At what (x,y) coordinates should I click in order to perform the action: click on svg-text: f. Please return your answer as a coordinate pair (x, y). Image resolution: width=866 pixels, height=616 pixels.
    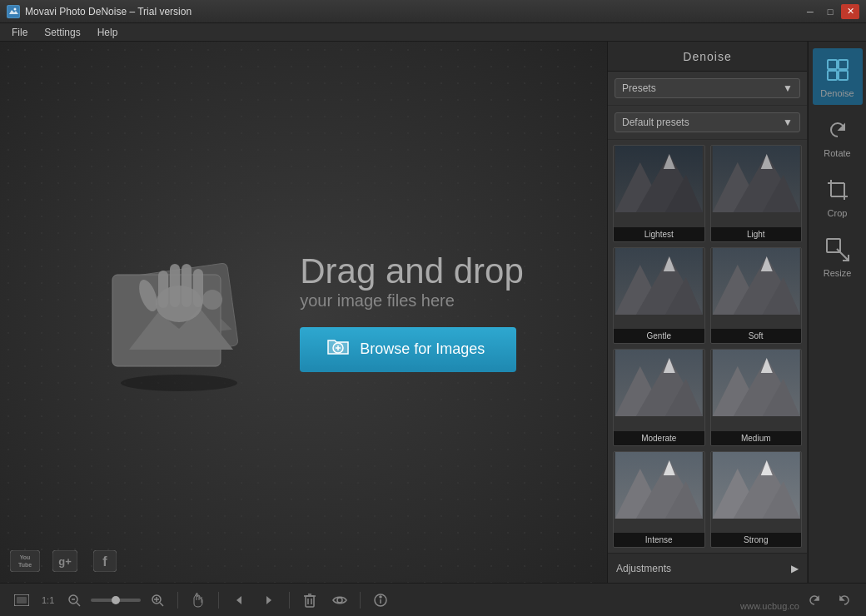
    Looking at the image, I should click on (105, 561).